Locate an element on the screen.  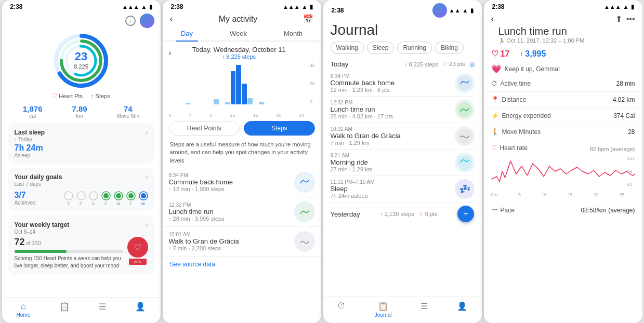
tab-week: Week is located at coordinates (238, 34).